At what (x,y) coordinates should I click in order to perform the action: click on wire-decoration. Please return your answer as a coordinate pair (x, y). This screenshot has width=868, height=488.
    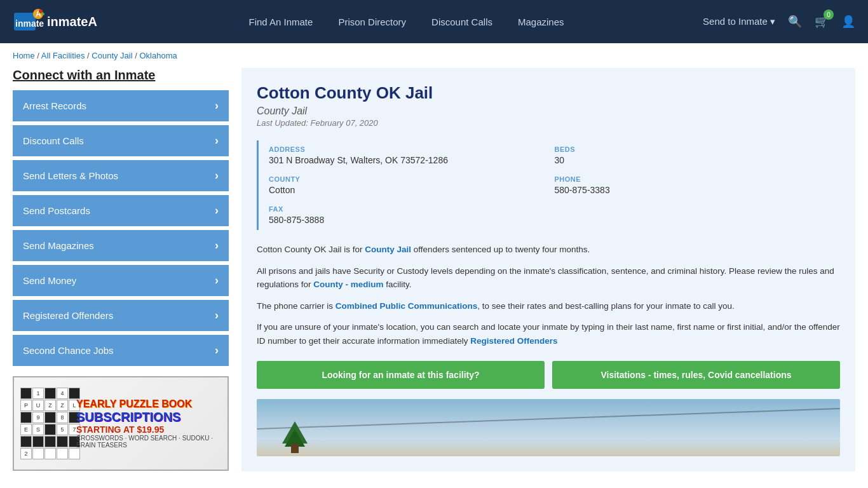
    Looking at the image, I should click on (548, 419).